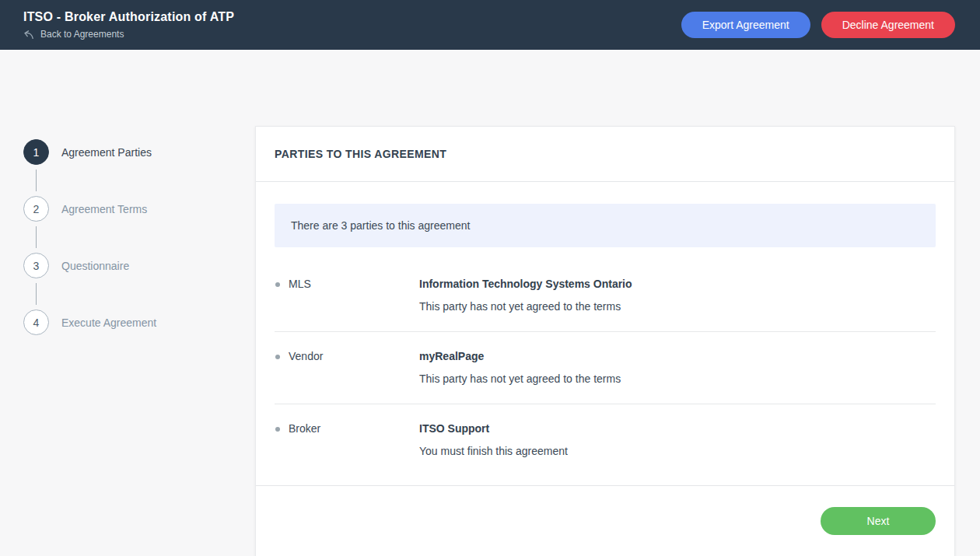 The image size is (980, 556). Describe the element at coordinates (36, 266) in the screenshot. I see `step-number-badge: 3` at that location.